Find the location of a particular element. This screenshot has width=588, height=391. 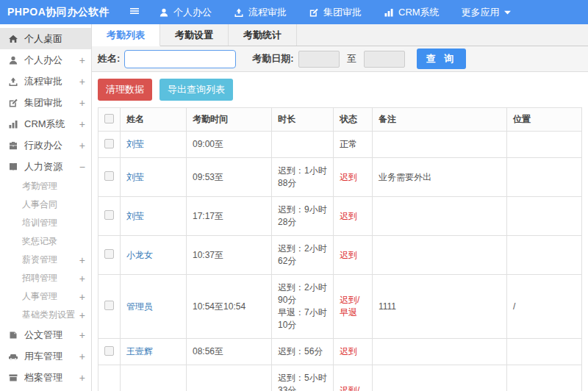

name-input is located at coordinates (180, 59).